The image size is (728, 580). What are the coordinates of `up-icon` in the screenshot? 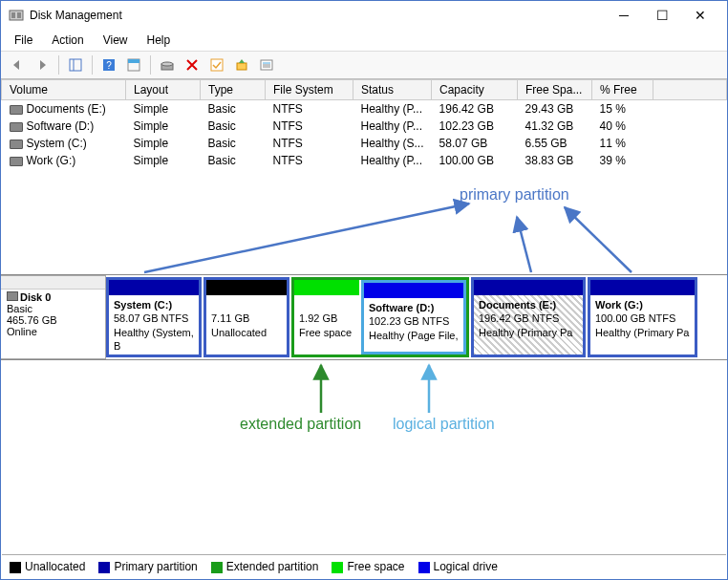 It's located at (242, 65).